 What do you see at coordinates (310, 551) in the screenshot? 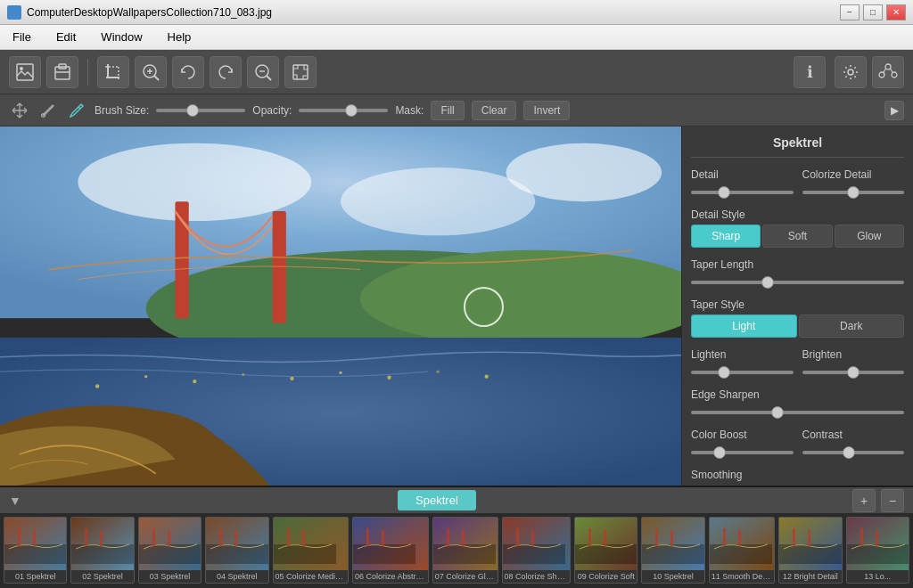
I see `thumbnail-5: 05 Colorize Medium` at bounding box center [310, 551].